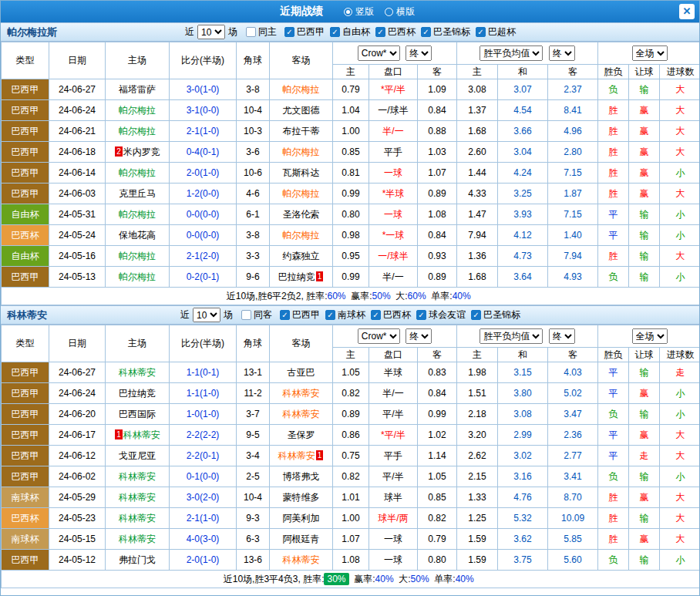 The image size is (700, 596). What do you see at coordinates (644, 72) in the screenshot?
I see `sub-header-ah-result: 让球` at bounding box center [644, 72].